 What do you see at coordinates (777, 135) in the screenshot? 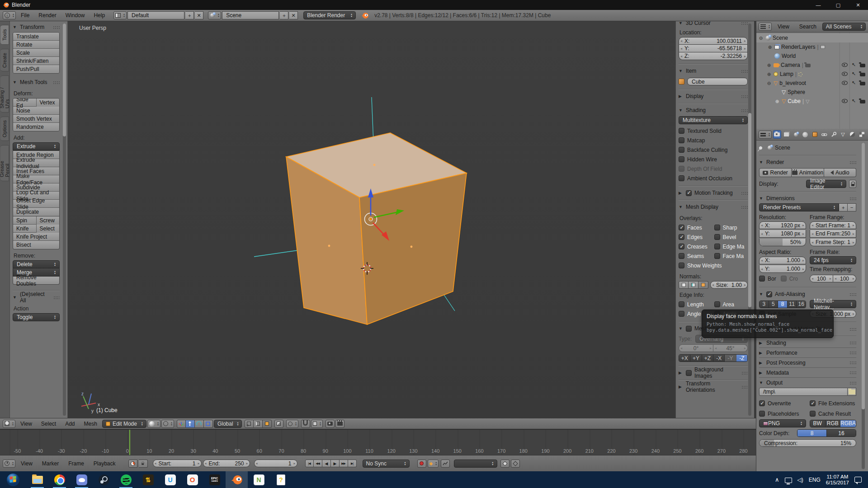
I see `tab-render` at bounding box center [777, 135].